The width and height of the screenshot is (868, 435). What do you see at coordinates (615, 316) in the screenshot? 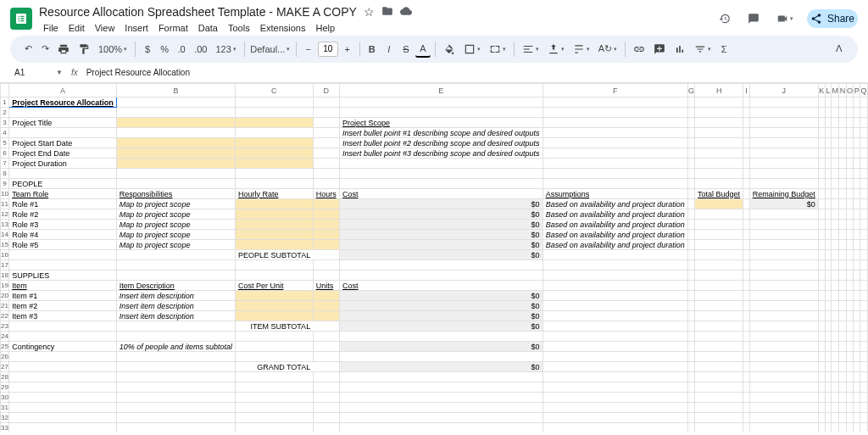
I see `cell-F22` at bounding box center [615, 316].